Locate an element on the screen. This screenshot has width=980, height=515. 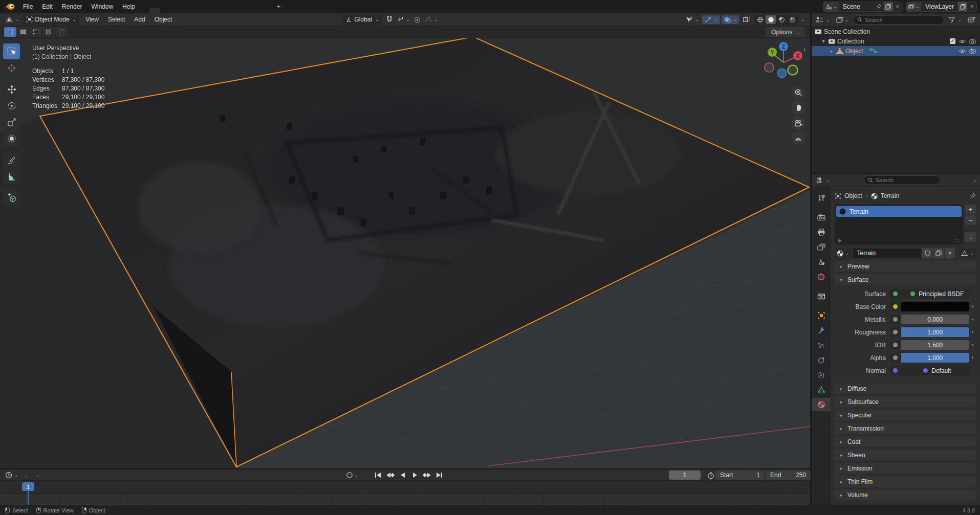
tool-add-cube is located at coordinates (11, 197).